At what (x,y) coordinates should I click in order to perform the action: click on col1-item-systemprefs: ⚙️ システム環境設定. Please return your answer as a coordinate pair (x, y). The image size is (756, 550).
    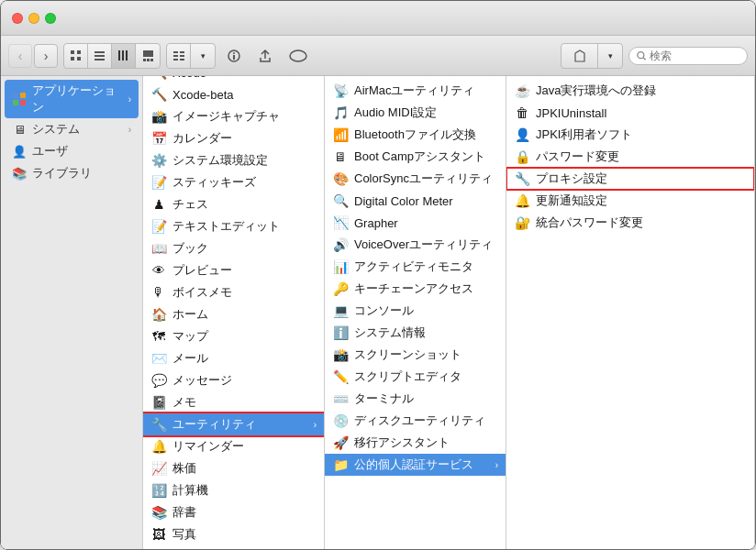
    Looking at the image, I should click on (233, 160).